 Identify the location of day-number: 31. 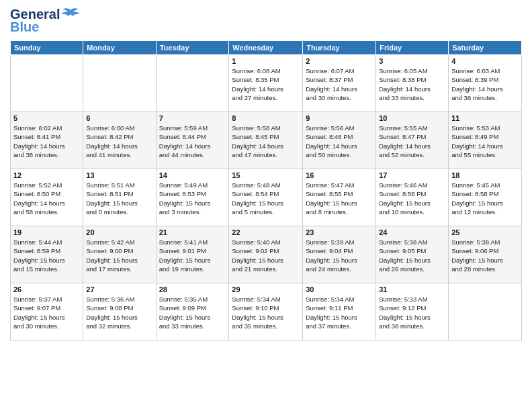
(412, 289).